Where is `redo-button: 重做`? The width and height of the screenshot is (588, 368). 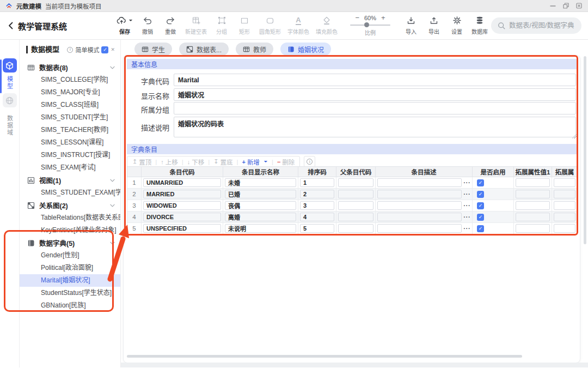 redo-button: 重做 is located at coordinates (170, 26).